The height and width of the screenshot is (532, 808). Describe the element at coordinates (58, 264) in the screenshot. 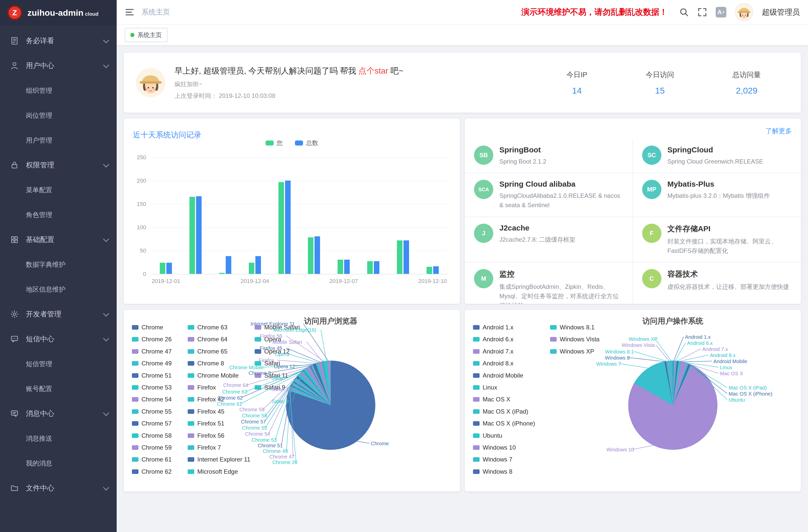

I see `sidebar-subitem: 数据字典维护` at that location.